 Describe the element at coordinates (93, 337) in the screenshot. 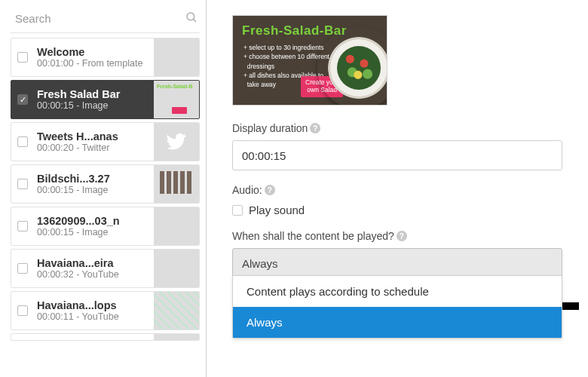

I see `item-meta` at that location.